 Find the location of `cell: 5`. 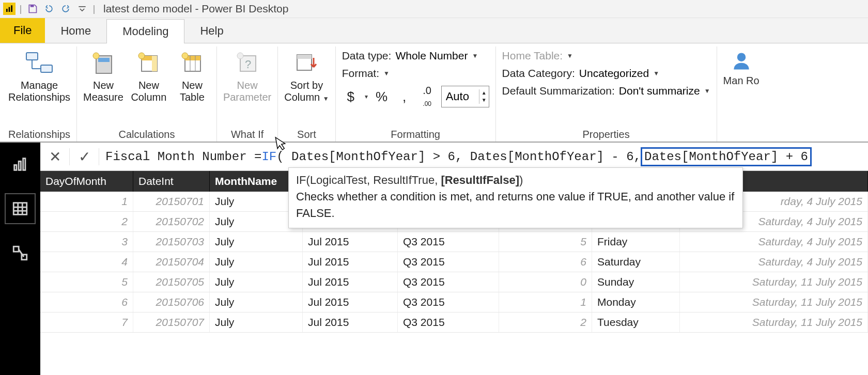

cell: 5 is located at coordinates (87, 282).